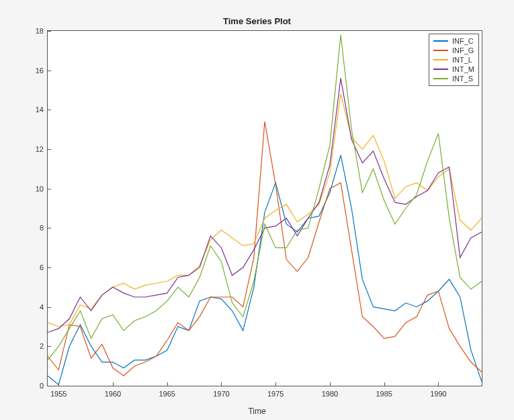  What do you see at coordinates (454, 79) in the screenshot?
I see `legend-item: INT_S` at bounding box center [454, 79].